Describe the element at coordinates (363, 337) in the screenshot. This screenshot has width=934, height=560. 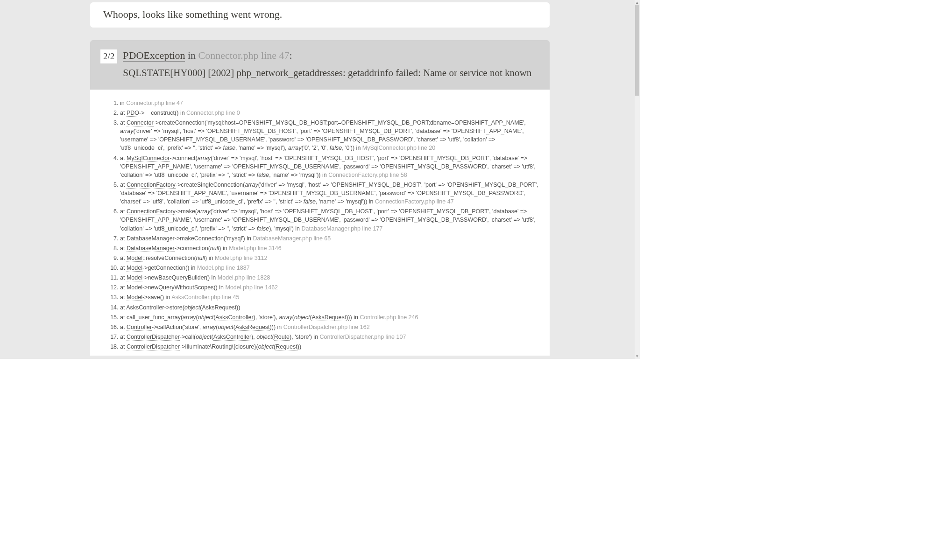
I see `stack-location-link: ControllerDispatcher.php line 107` at that location.